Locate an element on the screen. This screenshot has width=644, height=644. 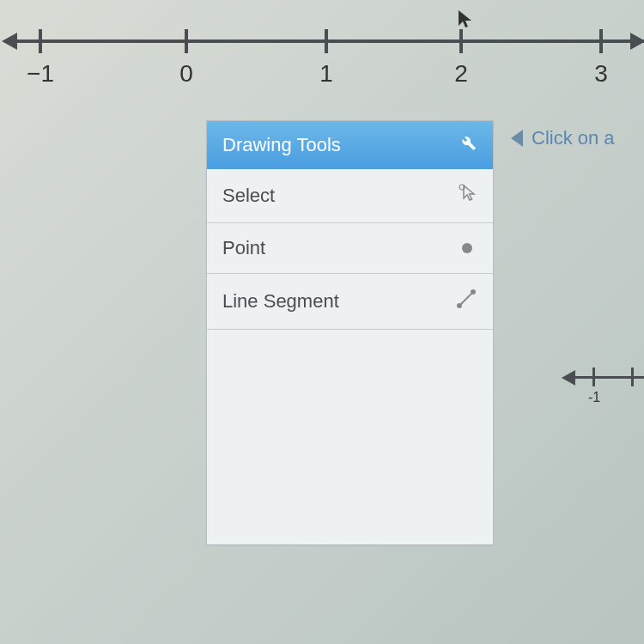
hint-area: Click on a is located at coordinates (563, 138).